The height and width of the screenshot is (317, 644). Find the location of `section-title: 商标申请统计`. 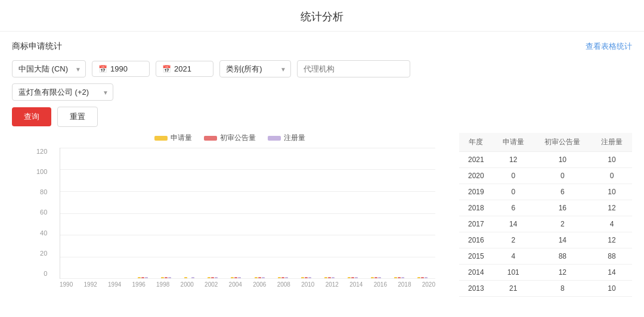

section-title: 商标申请统计 is located at coordinates (37, 46).